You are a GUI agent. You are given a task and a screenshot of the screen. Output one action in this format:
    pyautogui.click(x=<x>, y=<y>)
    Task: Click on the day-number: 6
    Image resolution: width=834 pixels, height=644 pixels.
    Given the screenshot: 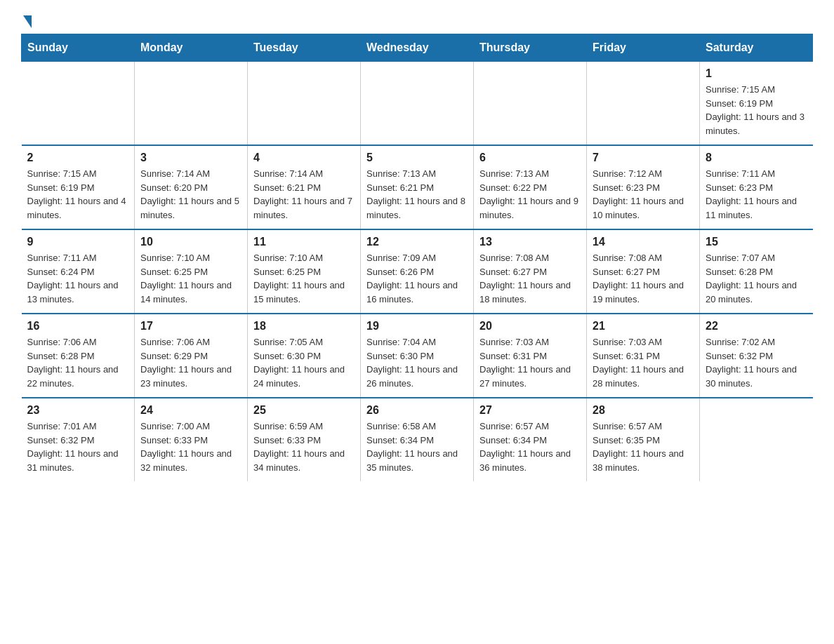 What is the action you would take?
    pyautogui.click(x=530, y=158)
    